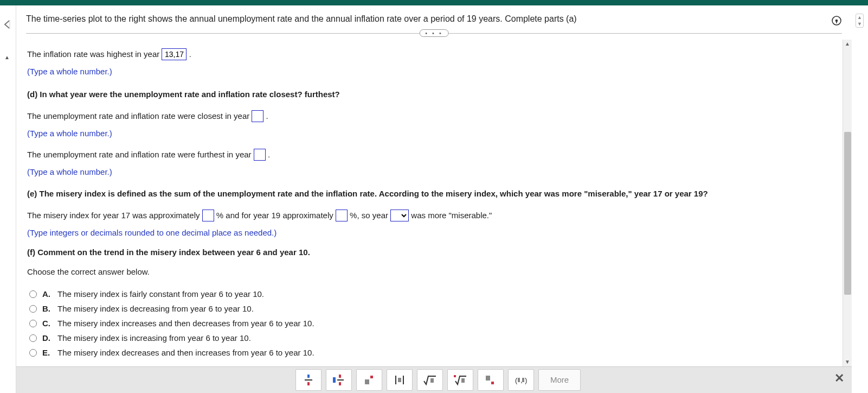  Describe the element at coordinates (400, 215) in the screenshot. I see `misery-year-select` at that location.